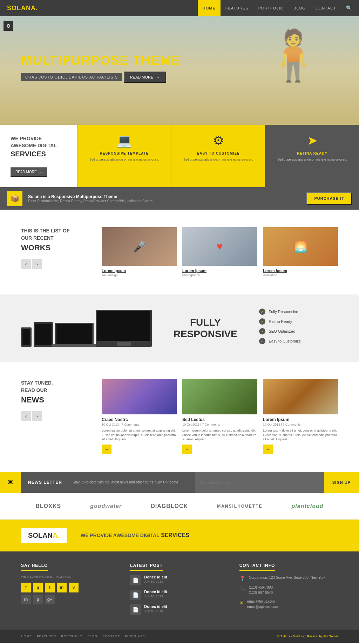 This screenshot has height=644, width=359. What do you see at coordinates (50, 588) in the screenshot?
I see `social-twitter: t` at bounding box center [50, 588].